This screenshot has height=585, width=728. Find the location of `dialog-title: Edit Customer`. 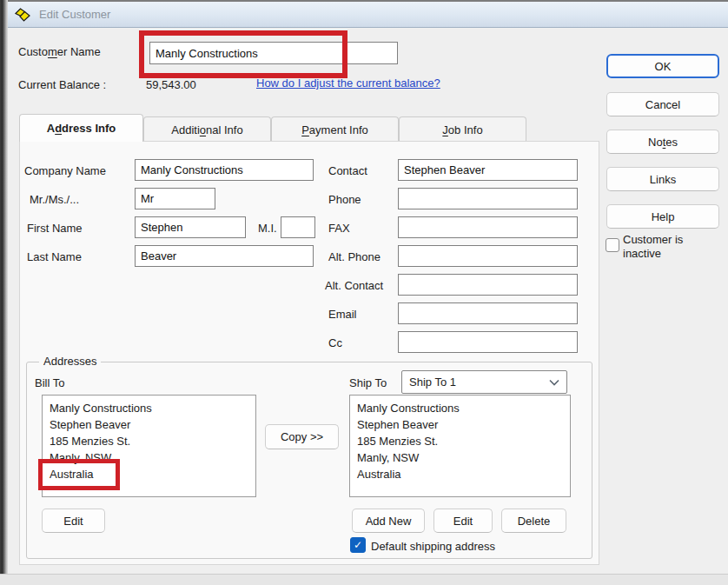

dialog-title: Edit Customer is located at coordinates (75, 14).